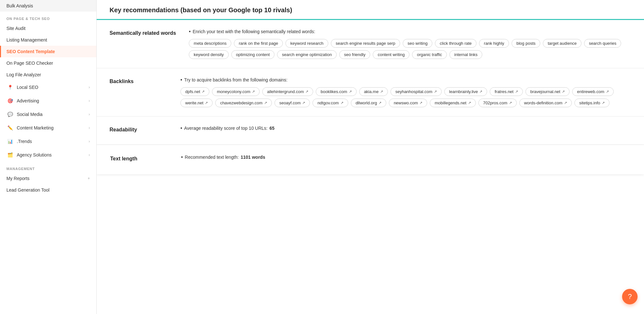 This screenshot has width=644, height=314. I want to click on semantic-tag: blog posts, so click(526, 43).